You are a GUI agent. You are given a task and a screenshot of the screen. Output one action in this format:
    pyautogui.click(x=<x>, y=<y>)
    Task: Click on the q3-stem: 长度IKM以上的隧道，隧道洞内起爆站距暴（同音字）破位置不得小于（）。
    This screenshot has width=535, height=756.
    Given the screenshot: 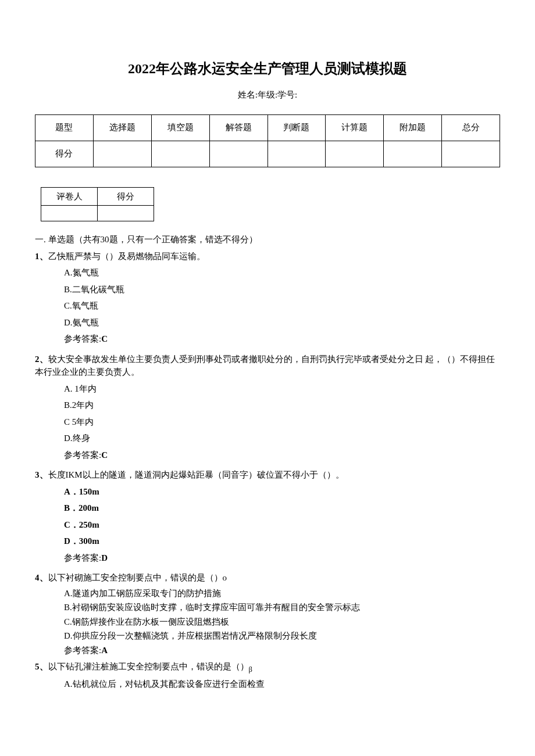 What is the action you would take?
    pyautogui.click(x=197, y=475)
    